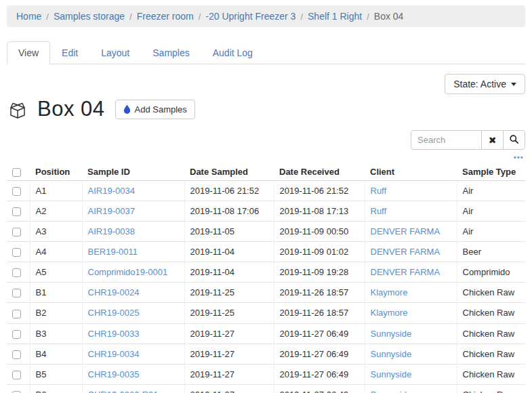  What do you see at coordinates (128, 272) in the screenshot?
I see `sample-id-link: Comprimido19-0001` at bounding box center [128, 272].